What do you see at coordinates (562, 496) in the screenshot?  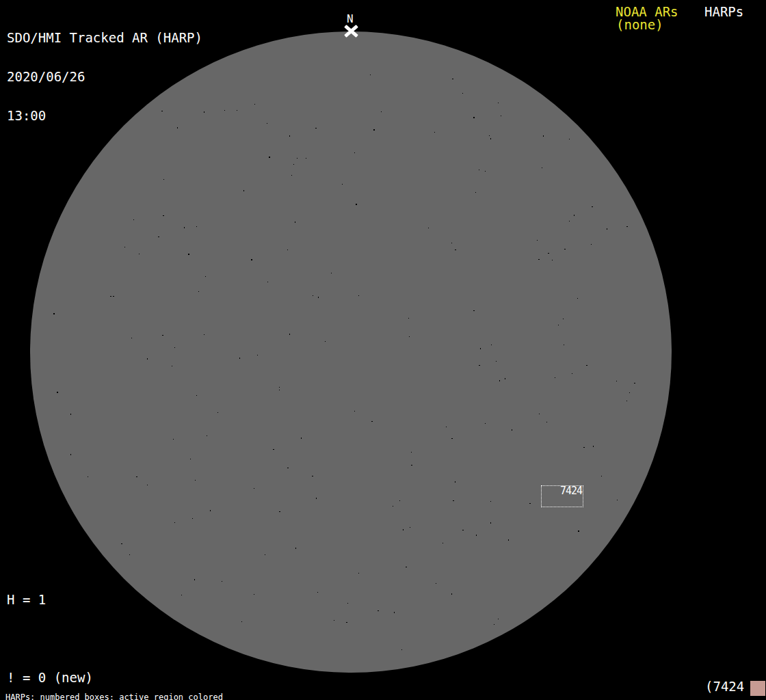 I see `harp-region-box: 7424` at bounding box center [562, 496].